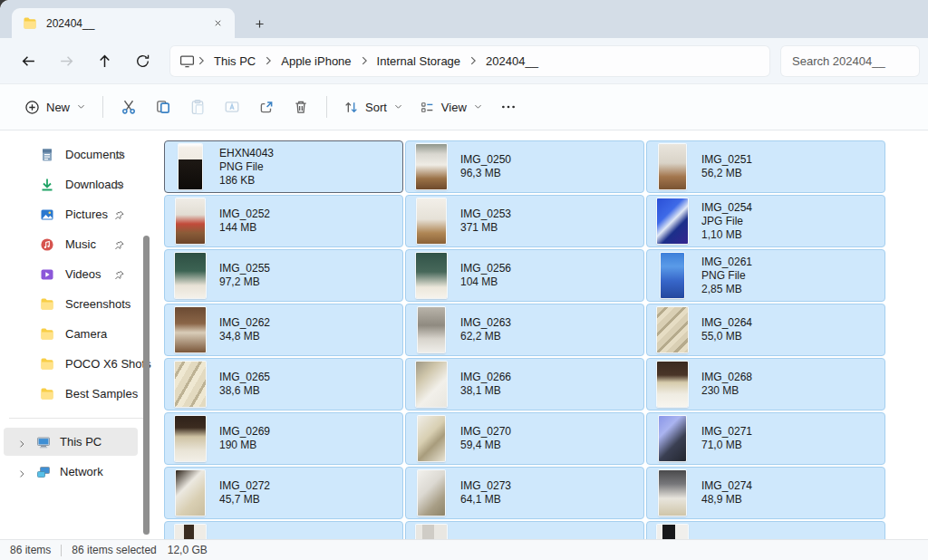 The width and height of the screenshot is (928, 560). Describe the element at coordinates (766, 275) in the screenshot. I see `file-tile-IMG_0261: IMG_0261PNG File2,85 MB` at that location.